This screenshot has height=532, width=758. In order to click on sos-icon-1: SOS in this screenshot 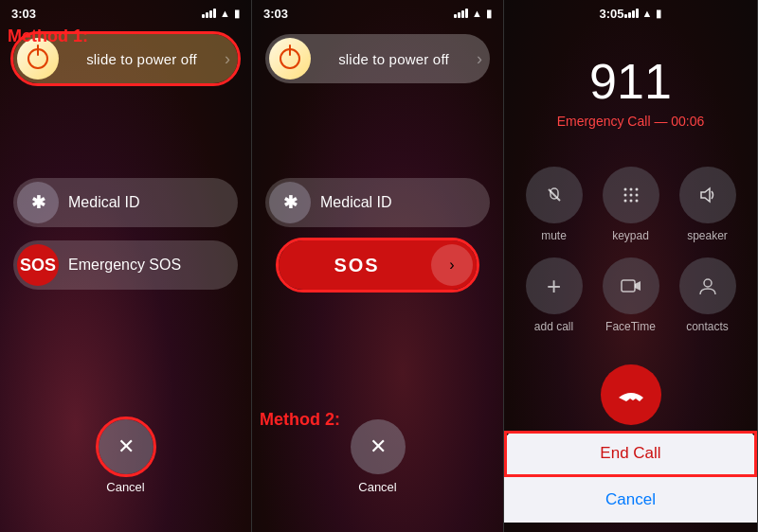, I will do `click(38, 265)`.